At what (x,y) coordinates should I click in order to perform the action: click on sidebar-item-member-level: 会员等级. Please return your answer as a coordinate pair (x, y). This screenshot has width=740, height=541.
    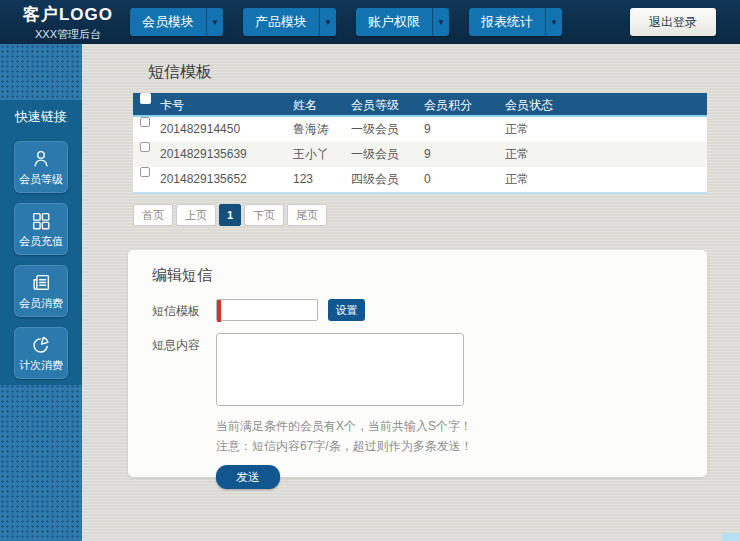
    Looking at the image, I should click on (41, 167).